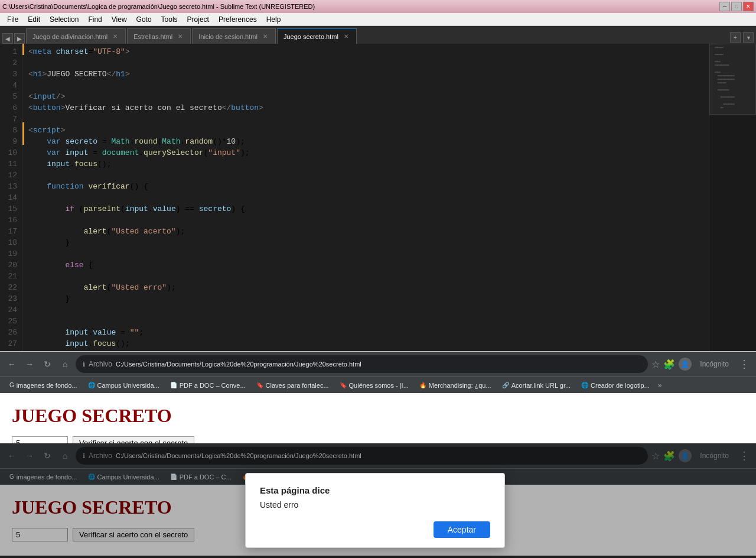 The image size is (756, 558). I want to click on code-line-15: if (parseInt(input.value) == secreto) {, so click(369, 209).